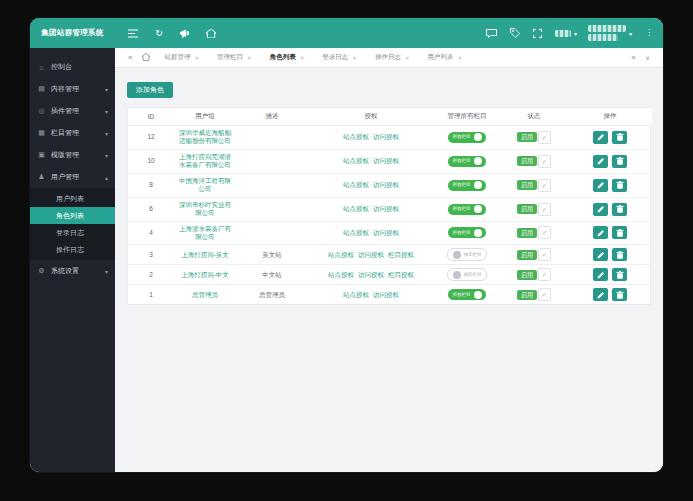 This screenshot has width=693, height=501. What do you see at coordinates (610, 33) in the screenshot?
I see `user-dropdown: ▾` at bounding box center [610, 33].